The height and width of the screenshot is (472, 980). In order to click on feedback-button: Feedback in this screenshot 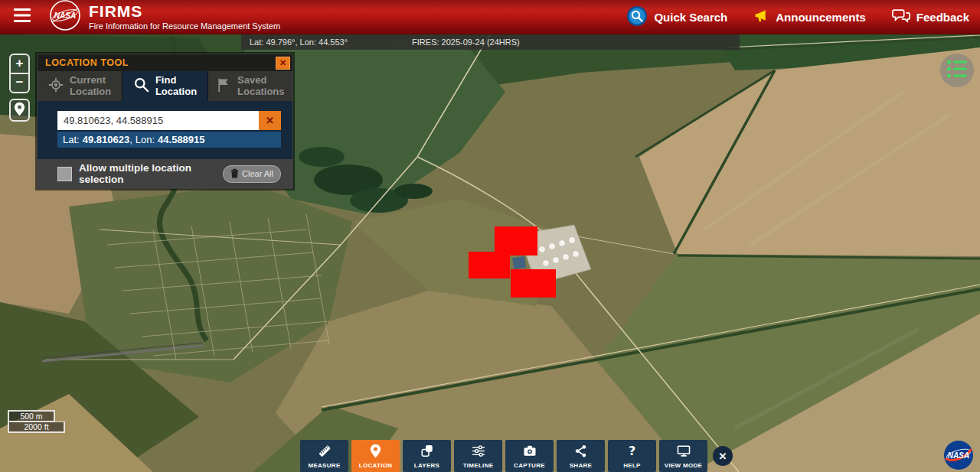, I will do `click(931, 17)`.